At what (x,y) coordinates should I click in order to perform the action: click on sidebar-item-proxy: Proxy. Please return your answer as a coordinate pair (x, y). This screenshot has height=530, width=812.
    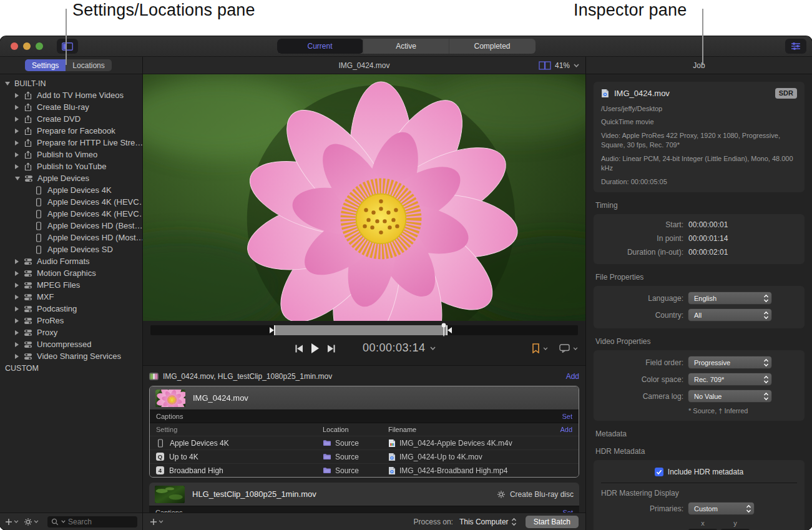
    Looking at the image, I should click on (71, 332).